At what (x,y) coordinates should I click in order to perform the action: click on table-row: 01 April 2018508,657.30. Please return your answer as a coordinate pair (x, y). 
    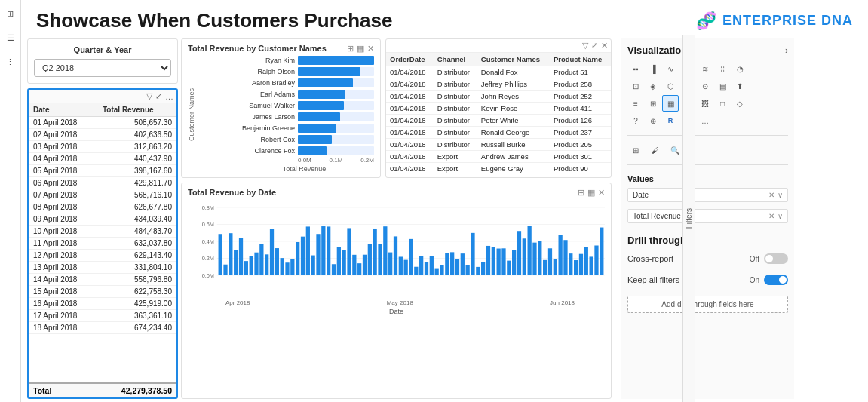
    Looking at the image, I should click on (103, 123).